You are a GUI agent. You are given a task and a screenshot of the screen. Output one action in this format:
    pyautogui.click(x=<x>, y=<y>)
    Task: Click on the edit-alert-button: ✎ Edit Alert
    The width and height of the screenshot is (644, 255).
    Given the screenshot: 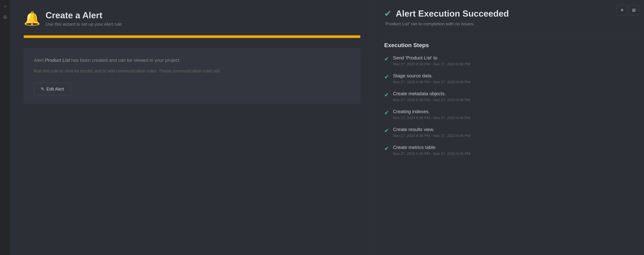 What is the action you would take?
    pyautogui.click(x=52, y=89)
    